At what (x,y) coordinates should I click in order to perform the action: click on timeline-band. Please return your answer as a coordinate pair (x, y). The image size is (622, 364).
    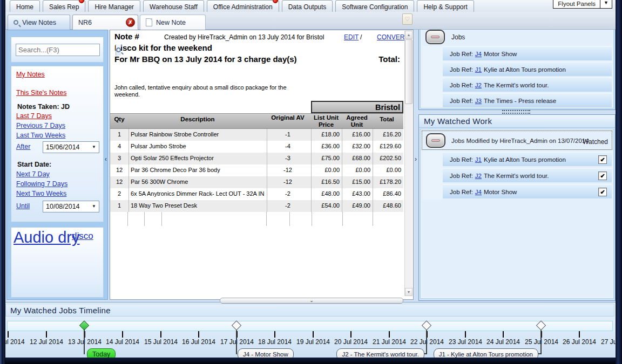
    Looking at the image, I should click on (310, 326).